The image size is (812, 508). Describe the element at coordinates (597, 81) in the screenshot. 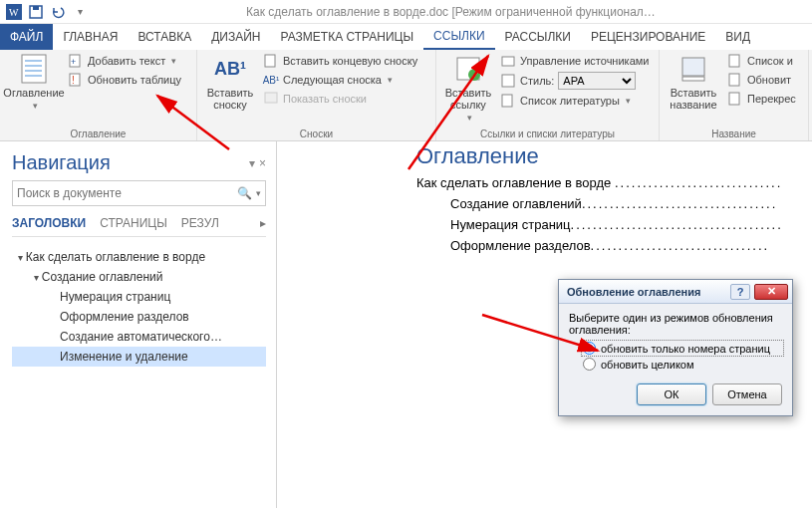

I see `citation-style-select: APA` at that location.